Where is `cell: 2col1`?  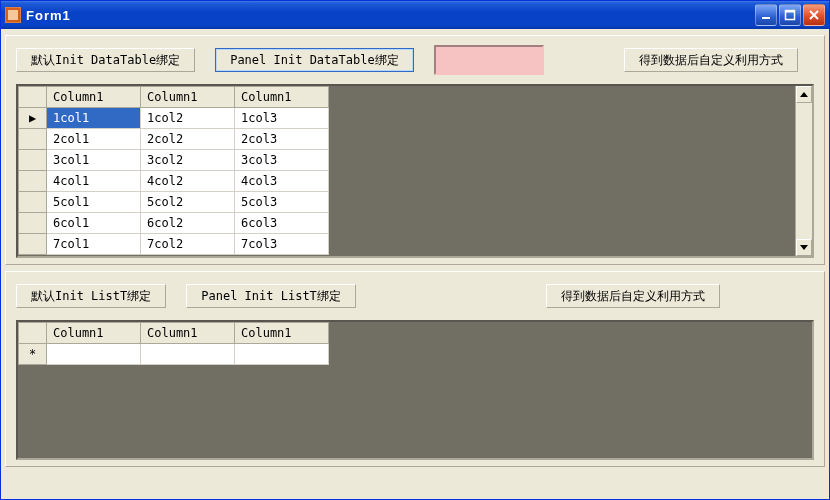
cell: 2col1 is located at coordinates (94, 140).